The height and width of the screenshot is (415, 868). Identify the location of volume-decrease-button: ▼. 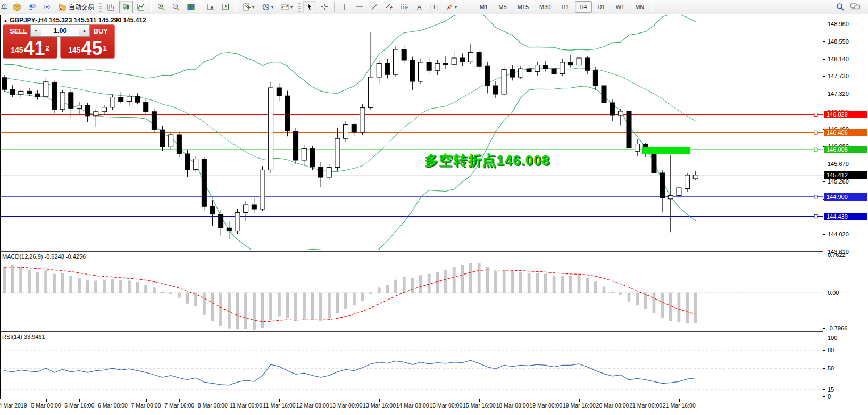
(36, 31).